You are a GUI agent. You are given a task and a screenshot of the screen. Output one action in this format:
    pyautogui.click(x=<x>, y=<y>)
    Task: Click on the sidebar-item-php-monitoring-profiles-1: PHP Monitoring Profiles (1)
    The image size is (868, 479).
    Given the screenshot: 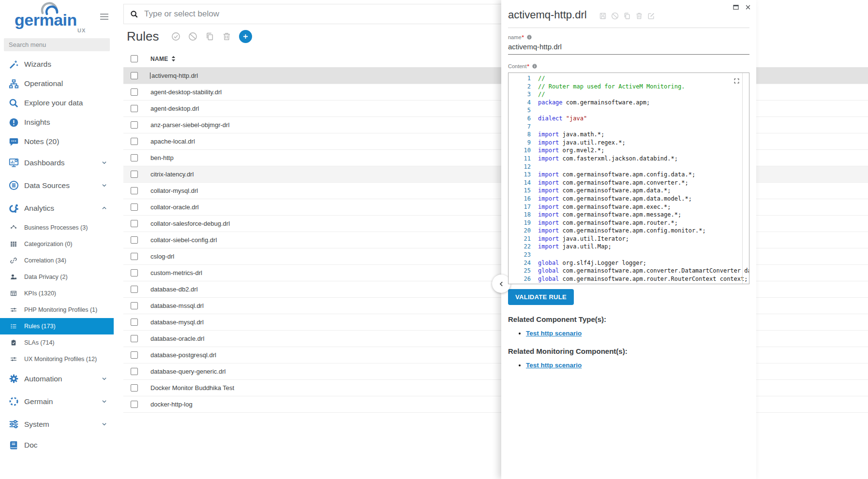 What is the action you would take?
    pyautogui.click(x=57, y=310)
    